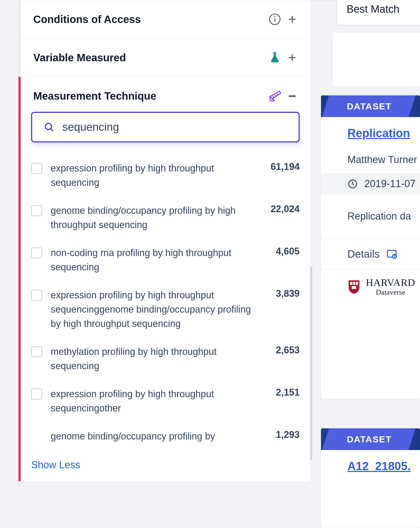 This screenshot has width=420, height=528. Describe the element at coordinates (164, 58) in the screenshot. I see `filter-section-variable: Variable Measured +` at that location.